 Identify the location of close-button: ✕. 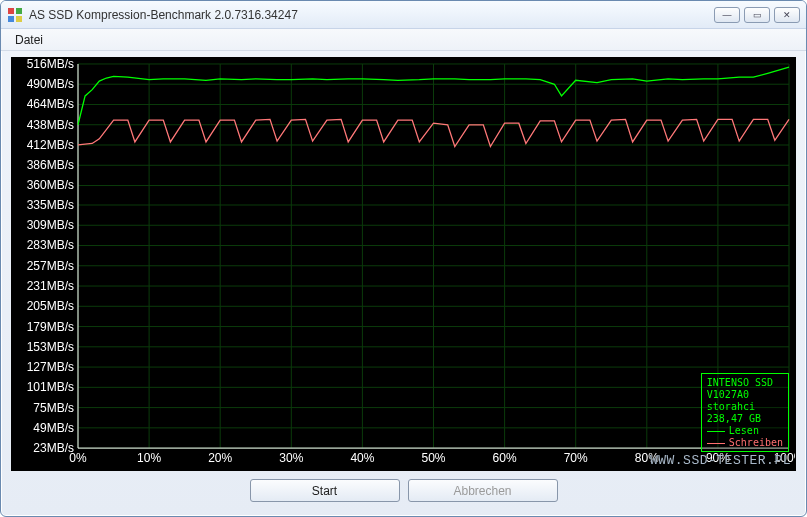
(787, 15).